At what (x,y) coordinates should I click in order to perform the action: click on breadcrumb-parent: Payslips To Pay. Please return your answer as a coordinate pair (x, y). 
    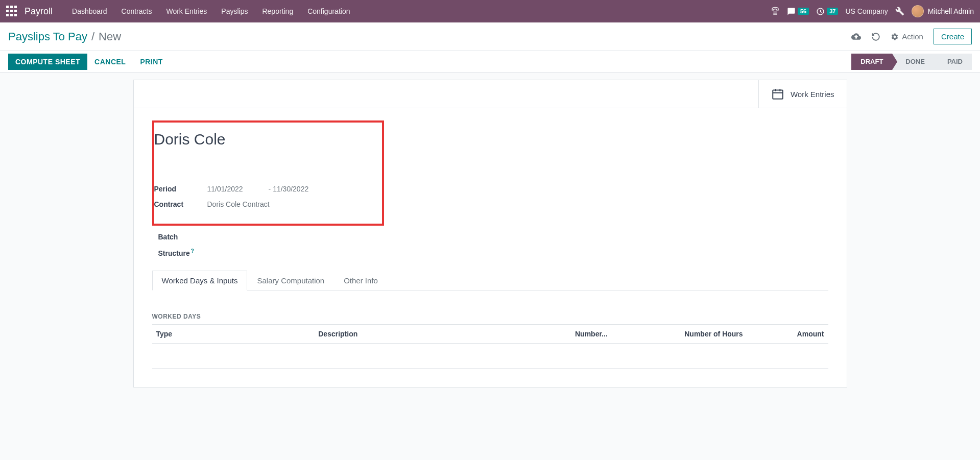
    Looking at the image, I should click on (48, 37).